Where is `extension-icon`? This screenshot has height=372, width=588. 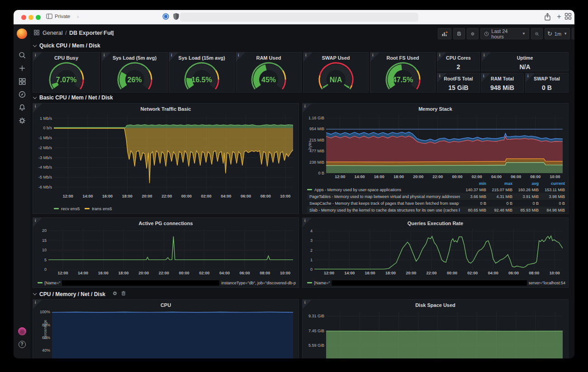 extension-icon is located at coordinates (166, 17).